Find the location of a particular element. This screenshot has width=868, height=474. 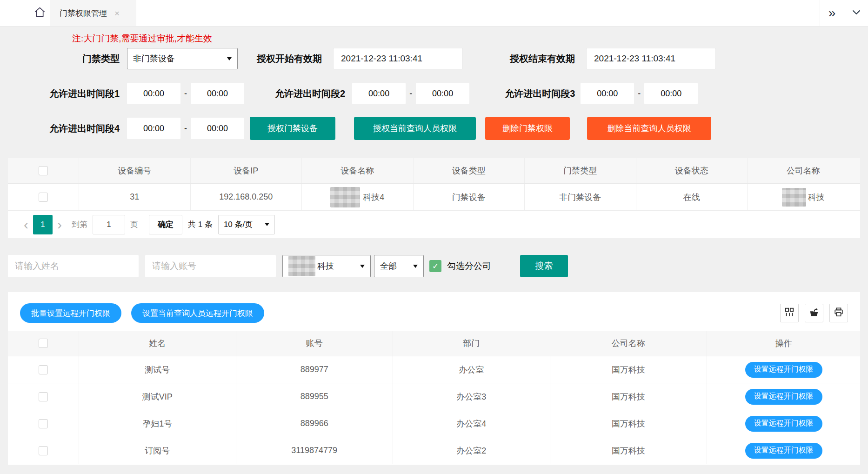

export-button is located at coordinates (814, 313).